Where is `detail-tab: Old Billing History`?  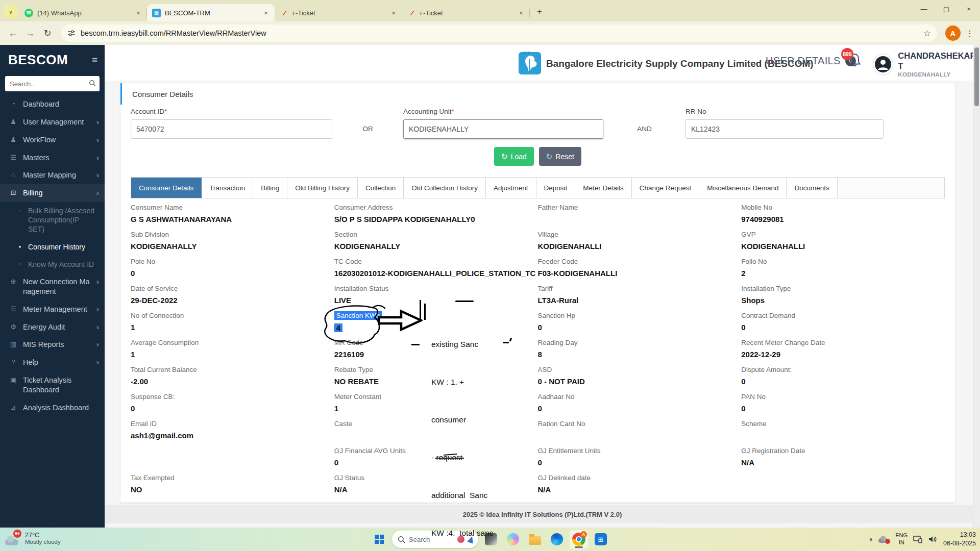
detail-tab: Old Billing History is located at coordinates (323, 188).